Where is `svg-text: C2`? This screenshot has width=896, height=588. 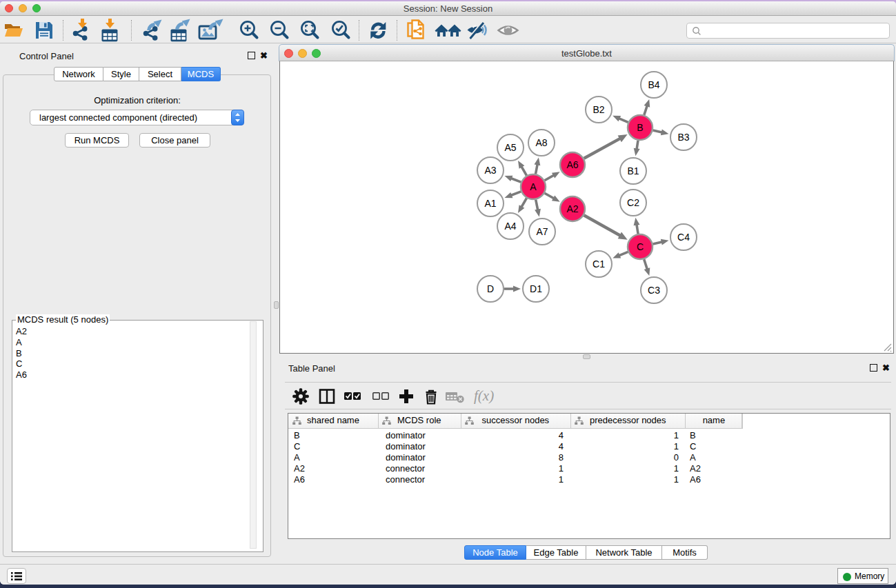
svg-text: C2 is located at coordinates (633, 203).